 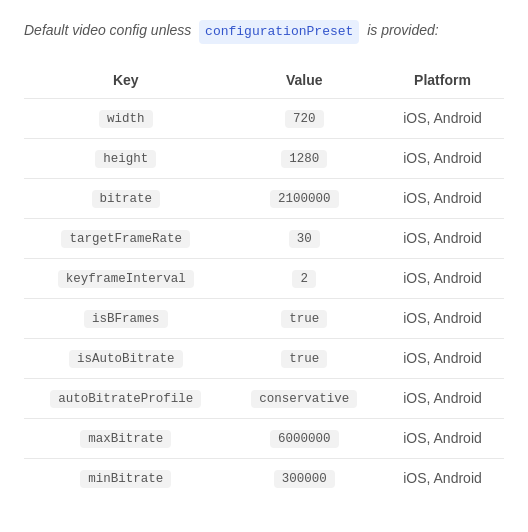 What do you see at coordinates (264, 478) in the screenshot?
I see `table-row: minBitrate300000iOS, Android` at bounding box center [264, 478].